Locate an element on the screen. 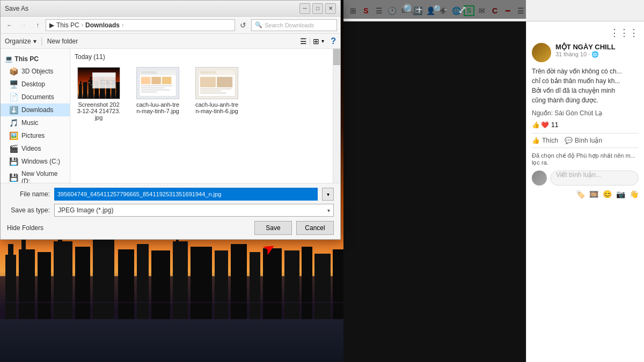 Image resolution: width=644 pixels, height=362 pixels. back-button: ← is located at coordinates (10, 25).